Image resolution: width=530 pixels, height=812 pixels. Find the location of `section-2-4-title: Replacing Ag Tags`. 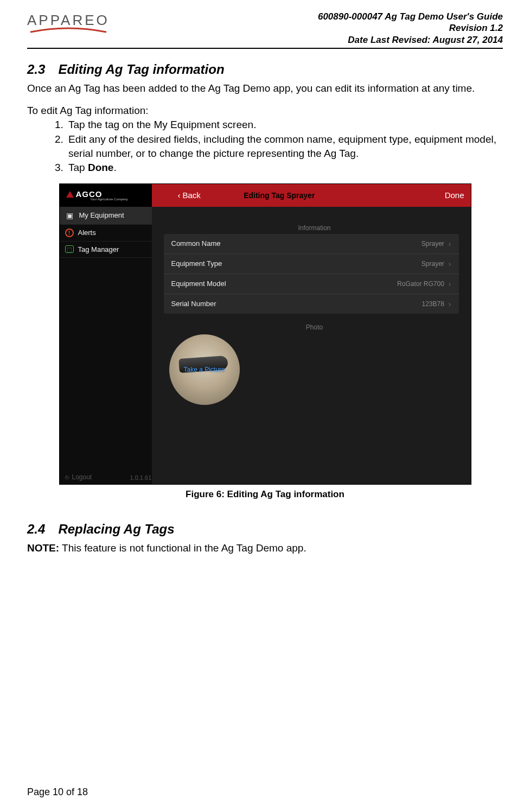

section-2-4-title: Replacing Ag Tags is located at coordinates (116, 529).